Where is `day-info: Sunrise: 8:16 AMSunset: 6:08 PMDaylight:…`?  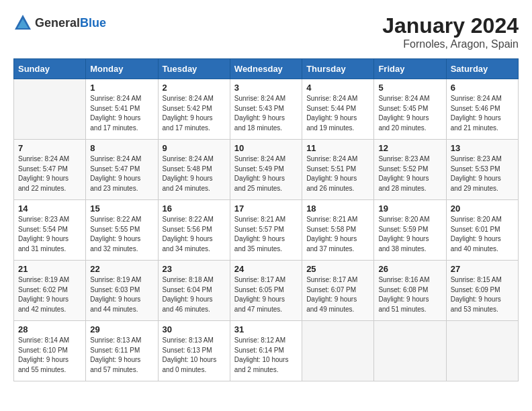
day-info: Sunrise: 8:16 AMSunset: 6:08 PMDaylight:… is located at coordinates (410, 295).